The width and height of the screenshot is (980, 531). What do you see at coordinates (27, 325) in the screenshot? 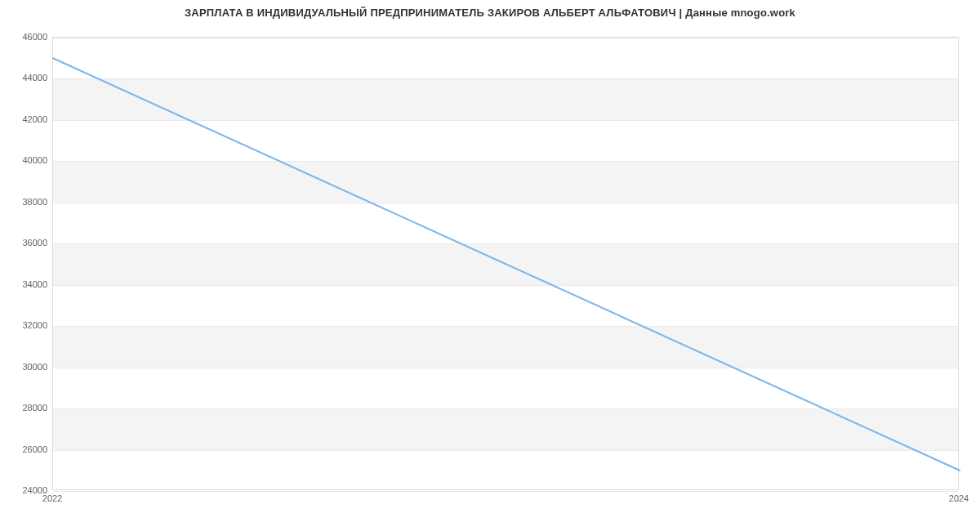
I see `y-tick-label: 32000` at bounding box center [27, 325].